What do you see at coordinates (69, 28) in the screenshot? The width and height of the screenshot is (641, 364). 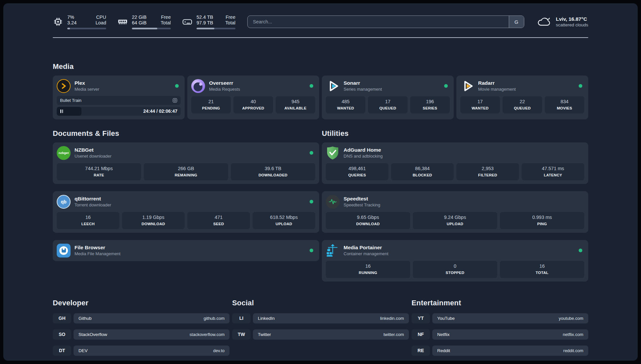 I see `cpu-progress-fill` at bounding box center [69, 28].